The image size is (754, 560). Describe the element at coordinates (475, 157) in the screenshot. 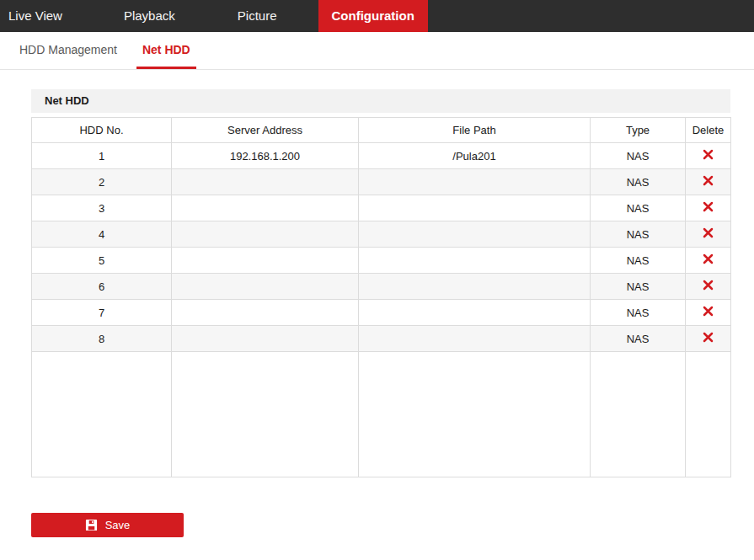

I see `cell-file-path: /Pula201` at that location.